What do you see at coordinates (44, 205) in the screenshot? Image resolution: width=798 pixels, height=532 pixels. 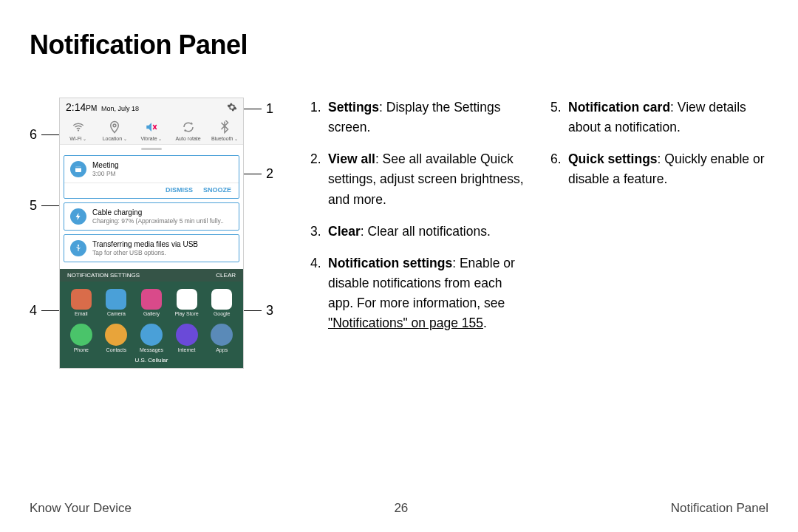 I see `callout-5: 5` at bounding box center [44, 205].